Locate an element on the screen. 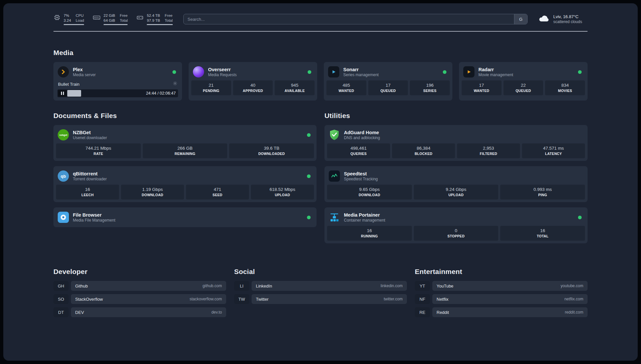 This screenshot has height=364, width=641. stat-total: 16 TOTAL is located at coordinates (543, 233).